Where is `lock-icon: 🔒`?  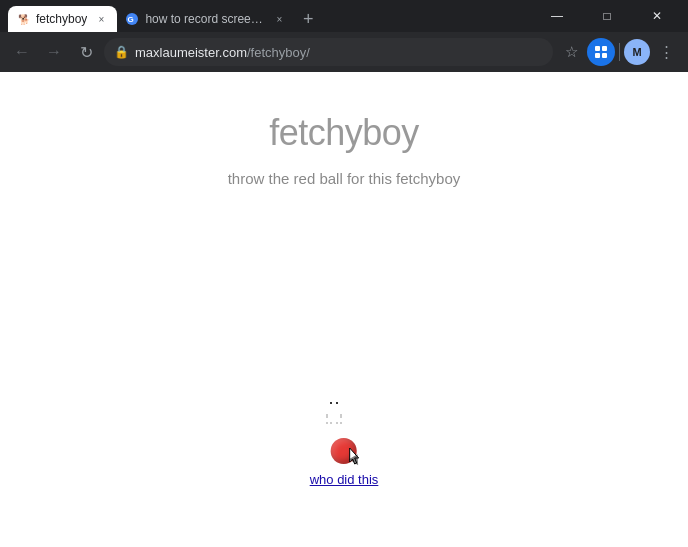 lock-icon: 🔒 is located at coordinates (122, 52).